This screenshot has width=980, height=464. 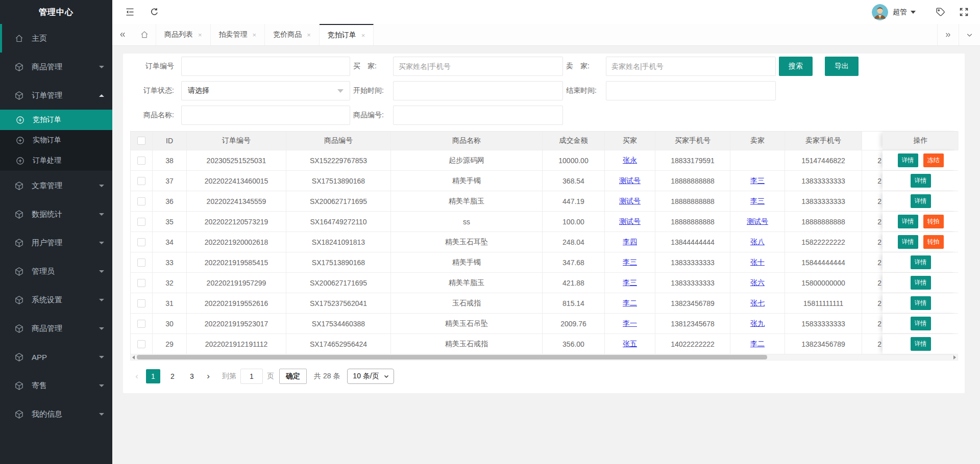 What do you see at coordinates (757, 324) in the screenshot?
I see `seller-link: 张九` at bounding box center [757, 324].